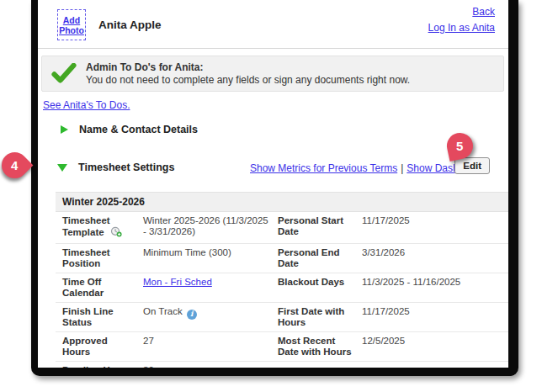 The height and width of the screenshot is (392, 542). Describe the element at coordinates (210, 258) in the screenshot. I see `row-value: Minimum Time (300)` at that location.